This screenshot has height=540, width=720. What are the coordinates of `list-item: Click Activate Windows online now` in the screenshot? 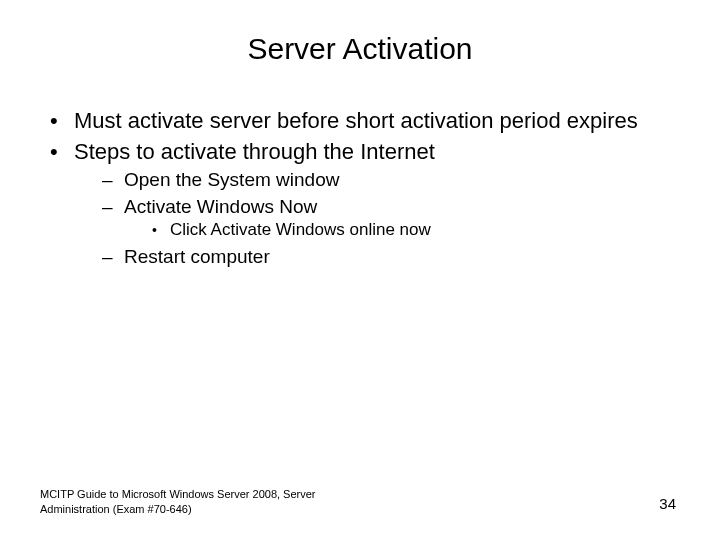 It's located at (416, 230).